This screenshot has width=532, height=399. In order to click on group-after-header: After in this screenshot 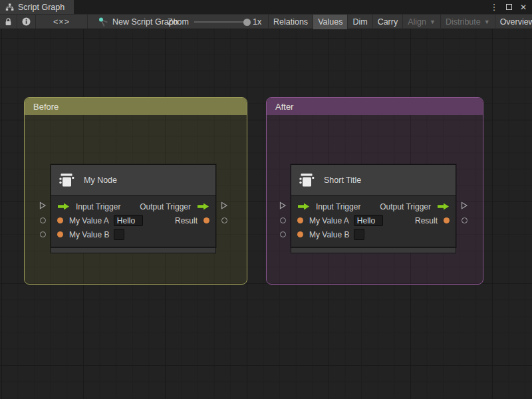, I will do `click(375, 106)`.